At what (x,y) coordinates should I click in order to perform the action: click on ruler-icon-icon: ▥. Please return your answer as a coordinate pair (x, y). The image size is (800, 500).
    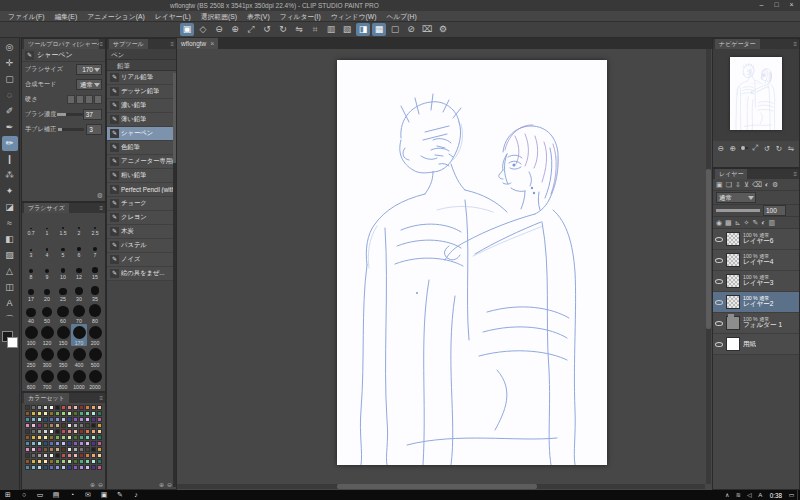
    Looking at the image, I should click on (772, 223).